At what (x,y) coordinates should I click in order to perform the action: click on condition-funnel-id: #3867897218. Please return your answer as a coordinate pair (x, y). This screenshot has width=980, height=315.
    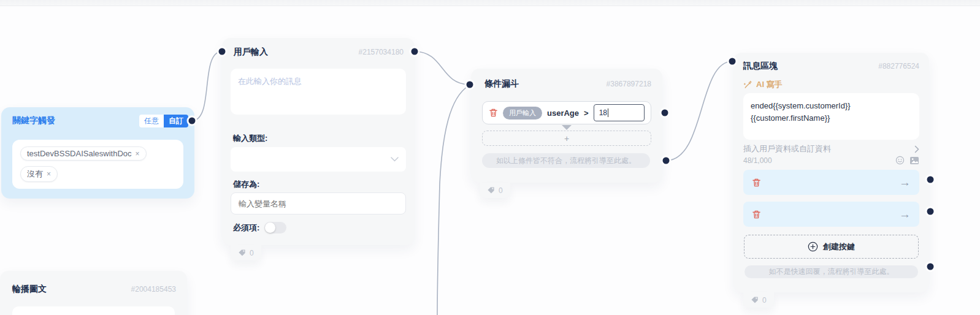
    Looking at the image, I should click on (629, 84).